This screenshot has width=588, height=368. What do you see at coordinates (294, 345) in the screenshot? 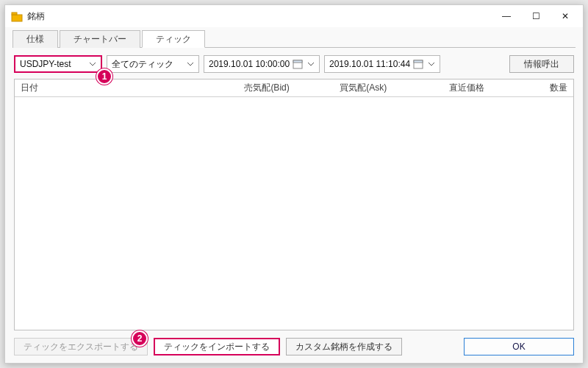
I see `bottom-bar: ティックをエクスポートする ティックをインポートする カスタム銘柄を作成する O…` at bounding box center [294, 345].